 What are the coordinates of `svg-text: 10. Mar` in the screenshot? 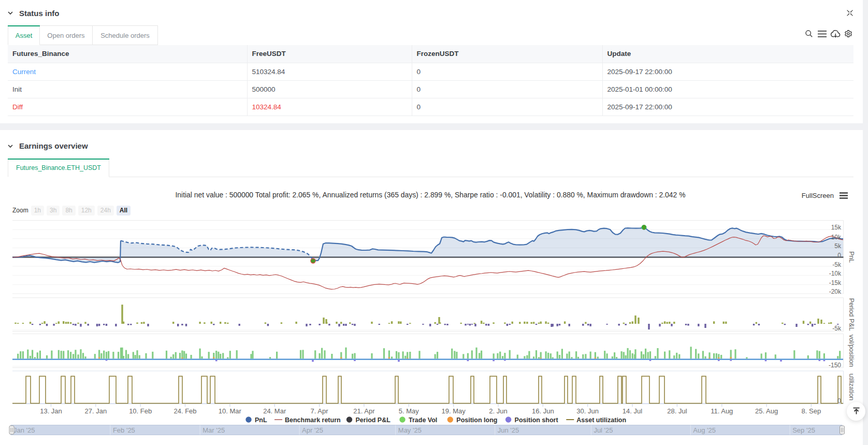 It's located at (230, 411).